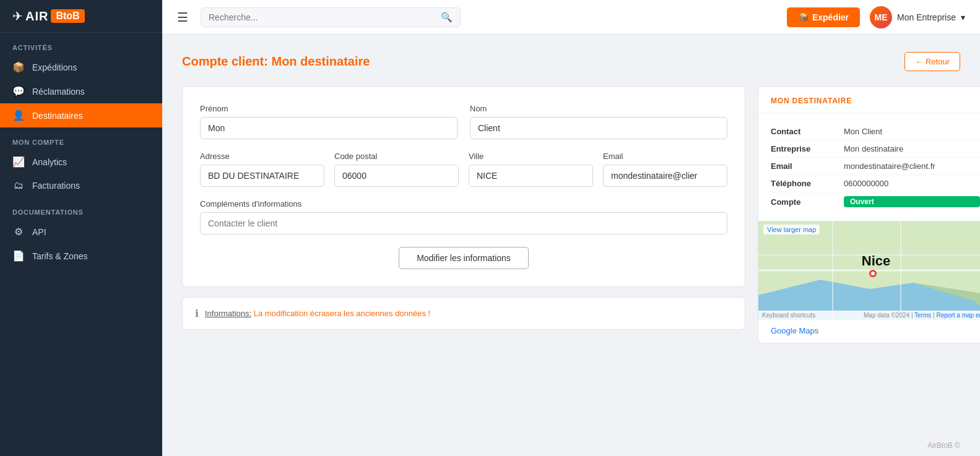 This screenshot has width=980, height=456. I want to click on back-label: ← Retour, so click(932, 62).